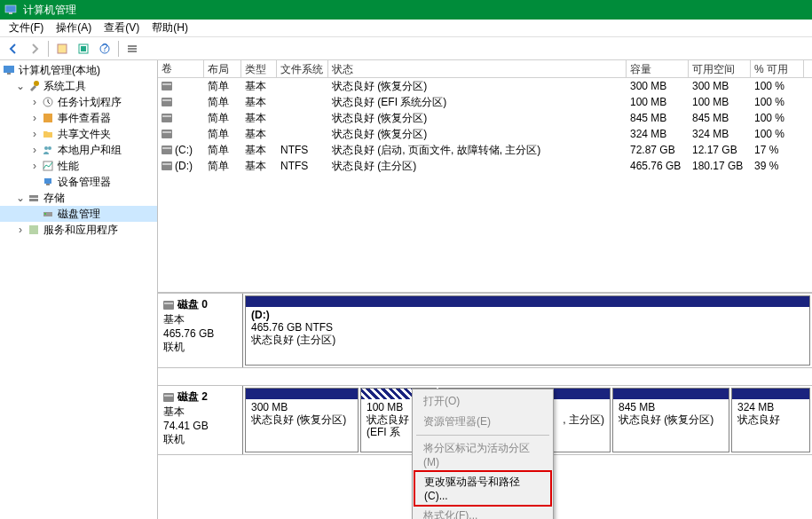 This screenshot has width=812, height=519. Describe the element at coordinates (302, 421) in the screenshot. I see `partition-recovery-1: 300 MB 状态良好 (恢复分区)` at that location.